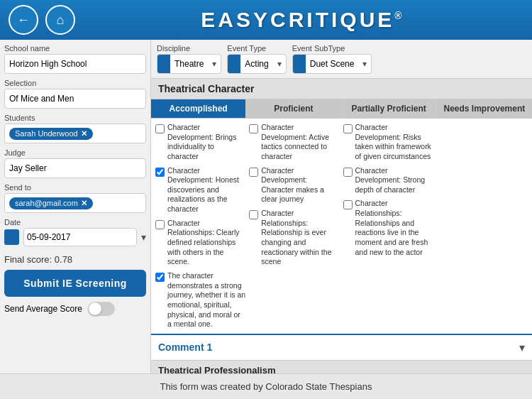 The height and width of the screenshot is (399, 532). I want to click on date-label: Date, so click(75, 222).